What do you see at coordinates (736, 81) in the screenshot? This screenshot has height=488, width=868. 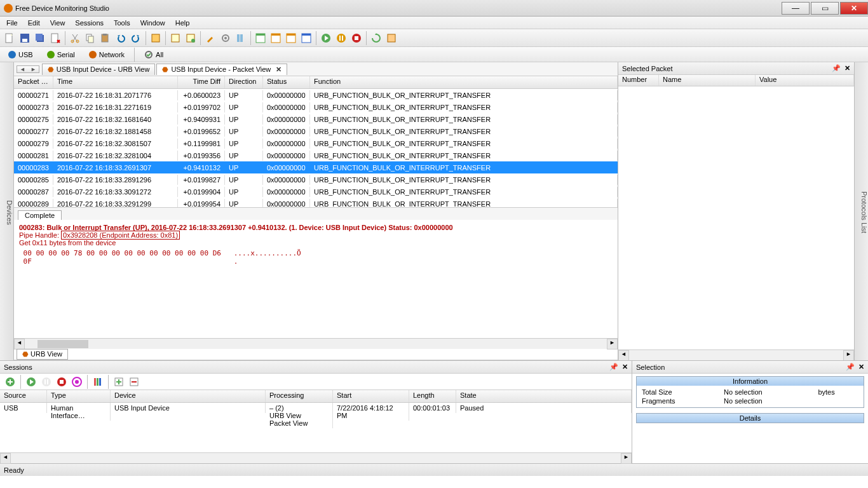 I see `selected-packet-columns: Number Name Value` at bounding box center [736, 81].